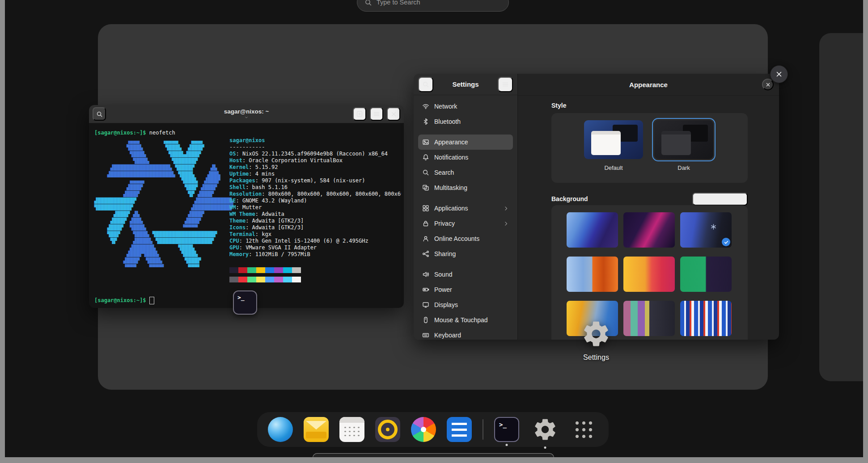 The width and height of the screenshot is (868, 463). I want to click on wallpaper-thumbnail-green-truchet-dots, so click(706, 274).